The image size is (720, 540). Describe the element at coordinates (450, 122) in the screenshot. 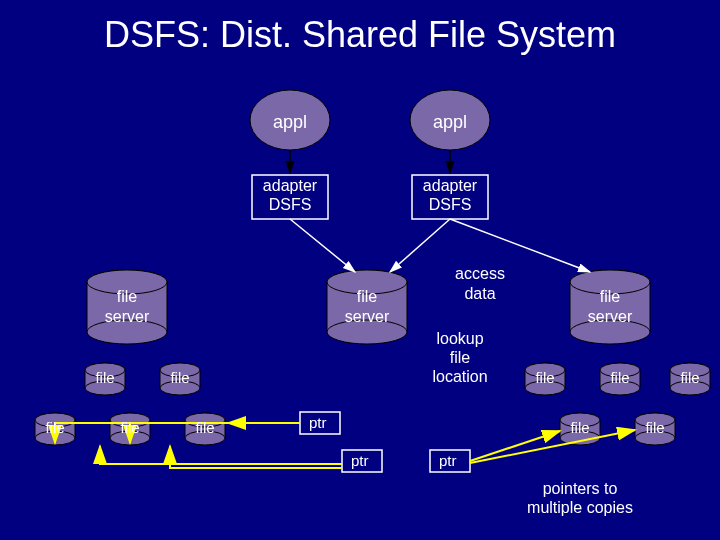

I see `appl-label-right: appl` at that location.